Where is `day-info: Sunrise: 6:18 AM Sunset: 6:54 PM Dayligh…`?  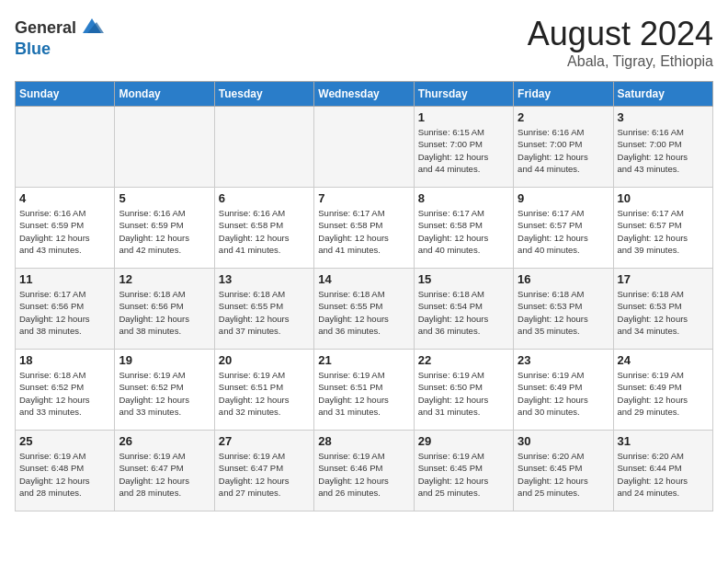
day-info: Sunrise: 6:18 AM Sunset: 6:54 PM Dayligh… is located at coordinates (463, 313).